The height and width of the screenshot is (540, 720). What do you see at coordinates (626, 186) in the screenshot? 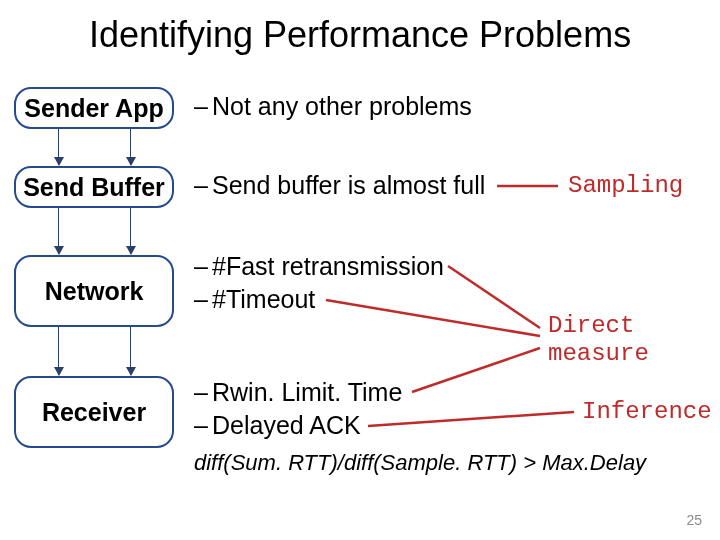
I see `label-sampling: Sampling` at bounding box center [626, 186].